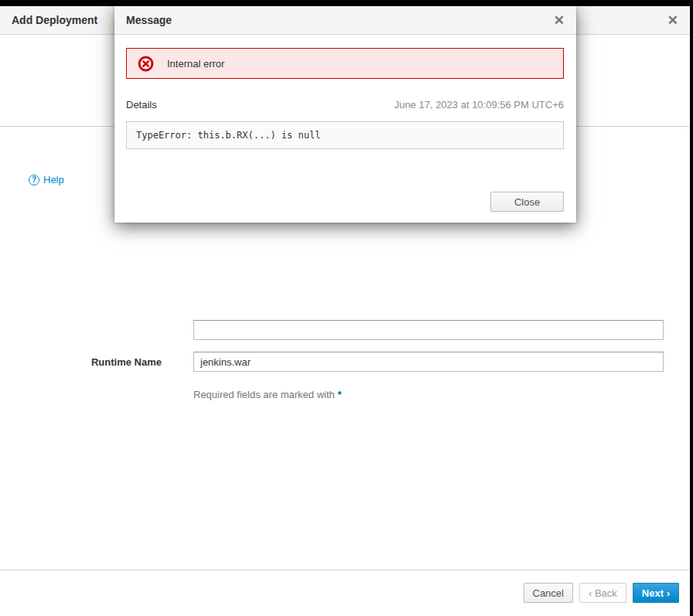 This screenshot has height=616, width=693. Describe the element at coordinates (668, 594) in the screenshot. I see `chevron-right-icon: ›` at that location.